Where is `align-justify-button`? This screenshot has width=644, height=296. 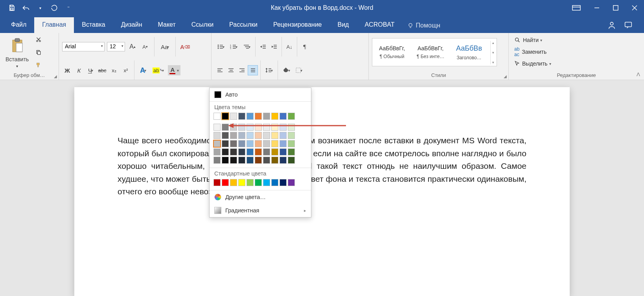 align-justify-button is located at coordinates (253, 70).